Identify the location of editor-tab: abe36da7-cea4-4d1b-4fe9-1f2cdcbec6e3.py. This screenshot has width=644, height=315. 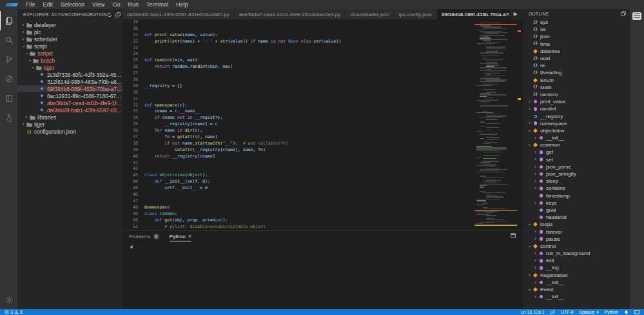
(290, 14).